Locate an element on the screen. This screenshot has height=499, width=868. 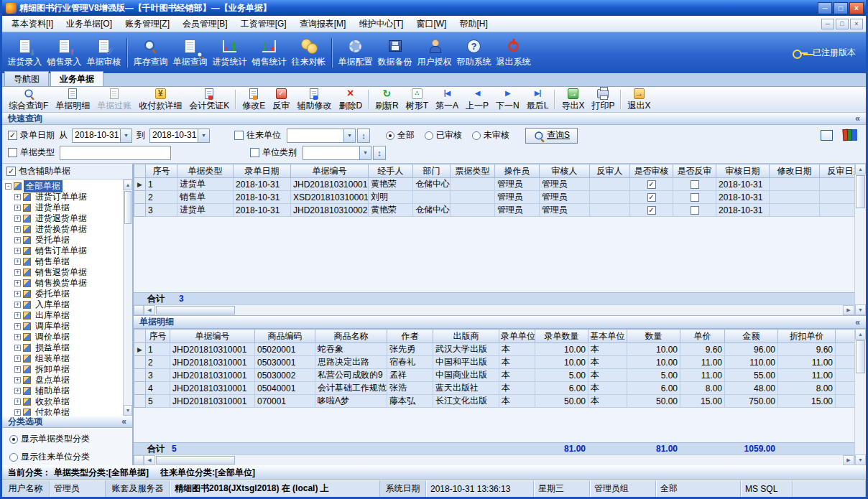
cell: ✓ is located at coordinates (652, 197).